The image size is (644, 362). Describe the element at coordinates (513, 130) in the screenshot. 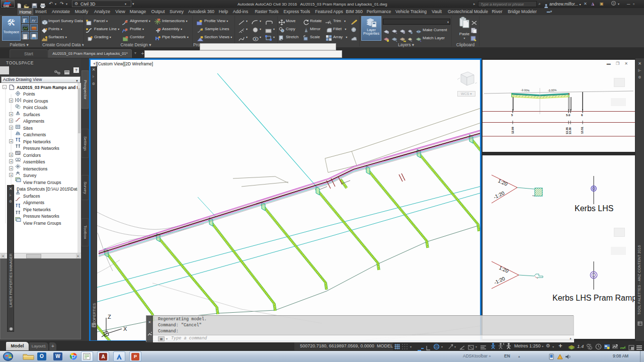

I see `svg-text: 12.09` at that location.